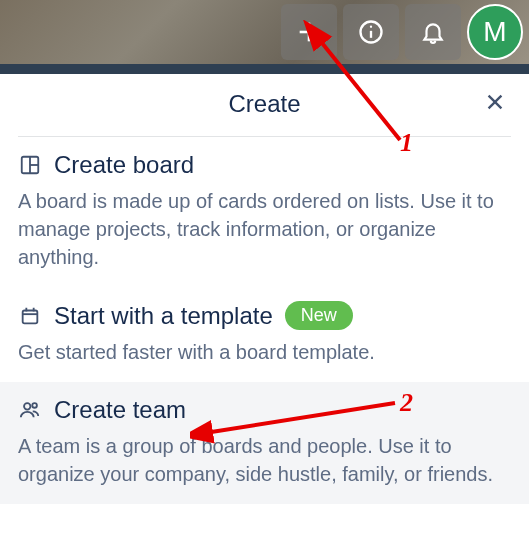 The image size is (529, 540). What do you see at coordinates (264, 32) in the screenshot?
I see `topbar: M` at bounding box center [264, 32].